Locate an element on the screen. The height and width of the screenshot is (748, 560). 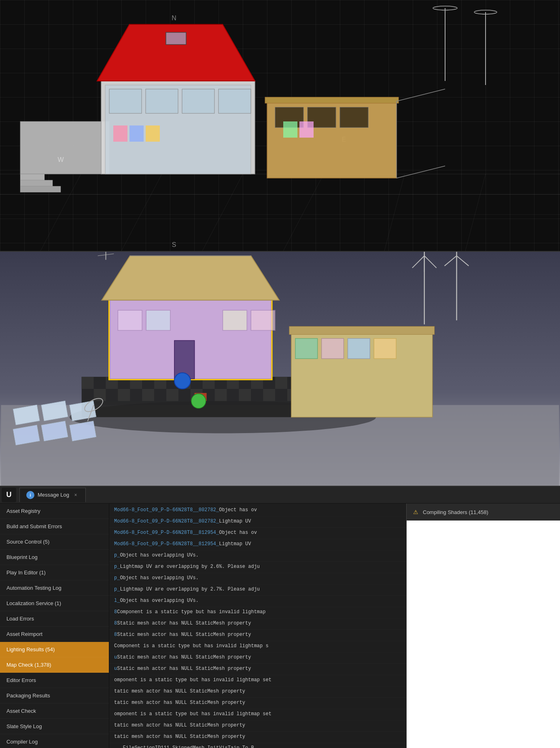
log-msg-6: Object has overlapping UVs. is located at coordinates (159, 578).